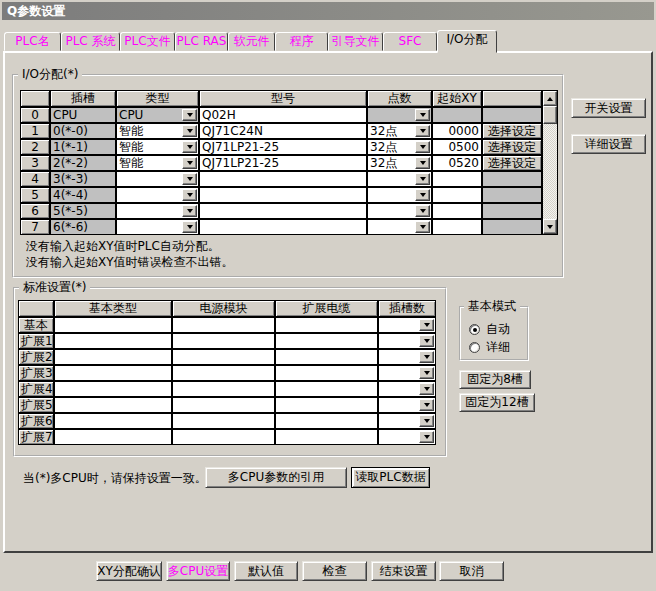 Image resolution: width=656 pixels, height=591 pixels. What do you see at coordinates (302, 42) in the screenshot?
I see `tab-program: 程序` at bounding box center [302, 42].